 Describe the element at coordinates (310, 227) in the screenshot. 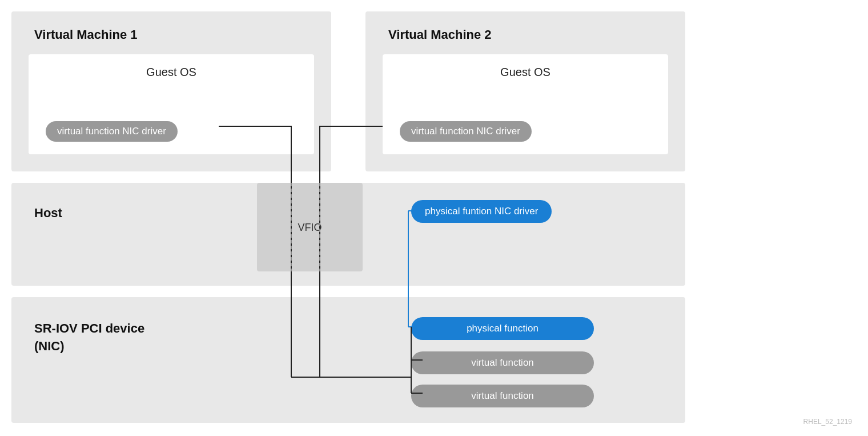

I see `vfio-box: VFIO` at that location.